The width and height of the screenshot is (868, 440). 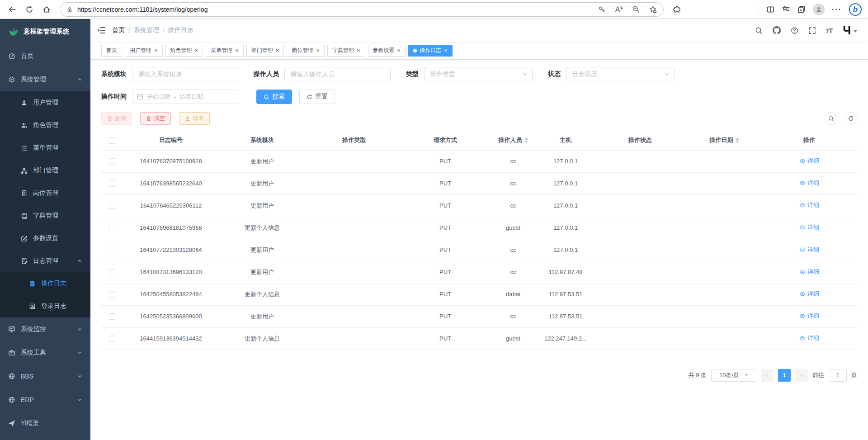 What do you see at coordinates (45, 284) in the screenshot?
I see `sidebar-item-operlog: 操作日志` at bounding box center [45, 284].